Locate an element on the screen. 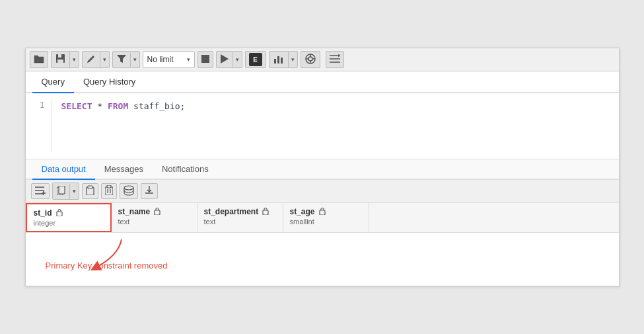 Image resolution: width=644 pixels, height=334 pixels. filter-icon is located at coordinates (122, 60).